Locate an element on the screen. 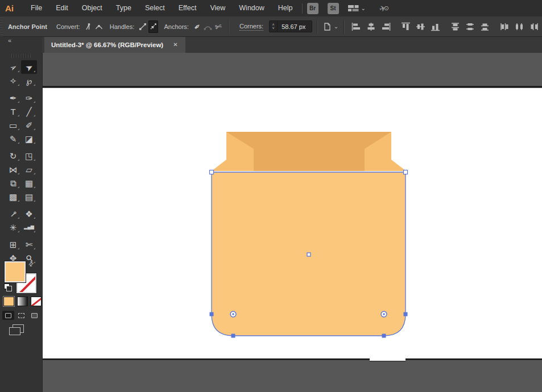 The image size is (542, 392). menu-select: Select is located at coordinates (155, 8).